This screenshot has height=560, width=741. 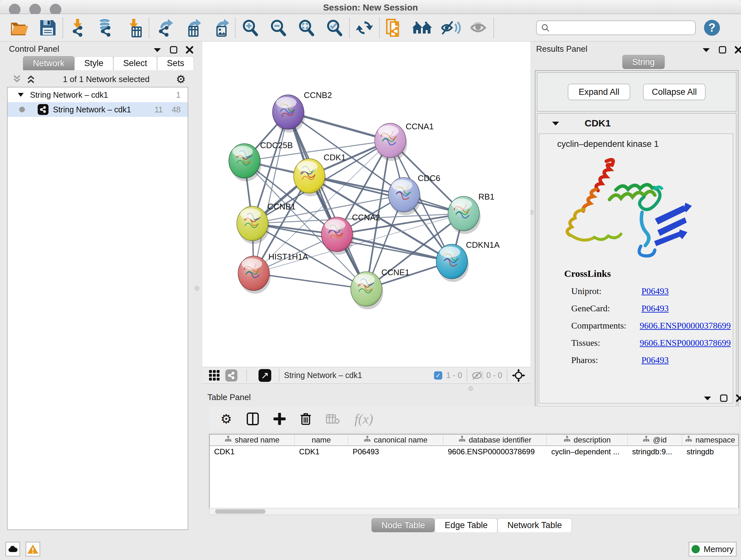 What do you see at coordinates (616, 28) in the screenshot?
I see `search-box` at bounding box center [616, 28].